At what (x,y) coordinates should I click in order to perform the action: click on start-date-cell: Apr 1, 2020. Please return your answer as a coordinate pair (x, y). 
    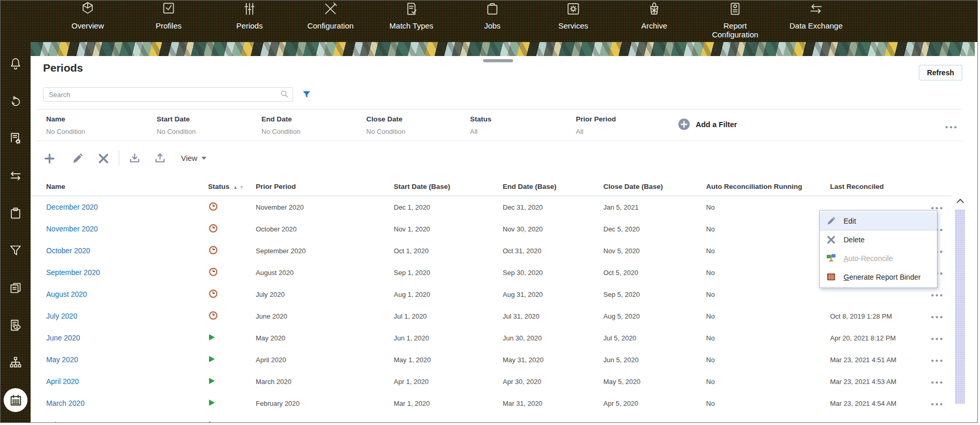
    Looking at the image, I should click on (448, 382).